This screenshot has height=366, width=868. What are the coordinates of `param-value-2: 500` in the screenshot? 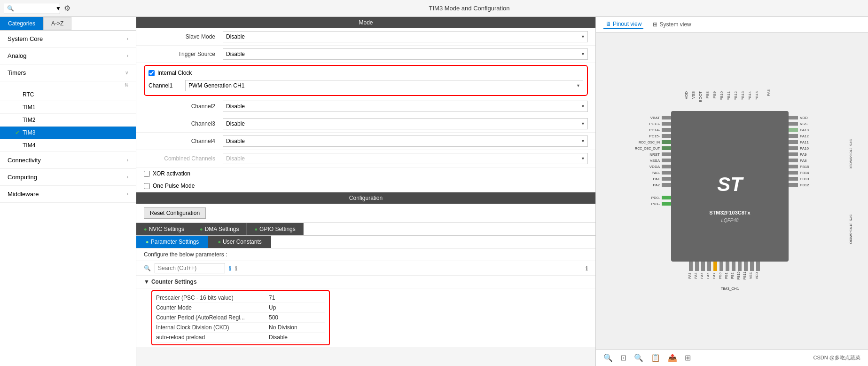 It's located at (297, 318).